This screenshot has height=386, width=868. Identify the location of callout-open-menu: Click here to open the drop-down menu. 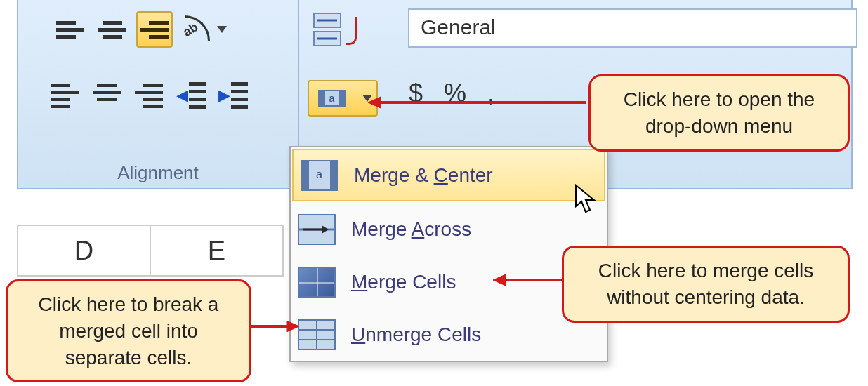
(719, 113).